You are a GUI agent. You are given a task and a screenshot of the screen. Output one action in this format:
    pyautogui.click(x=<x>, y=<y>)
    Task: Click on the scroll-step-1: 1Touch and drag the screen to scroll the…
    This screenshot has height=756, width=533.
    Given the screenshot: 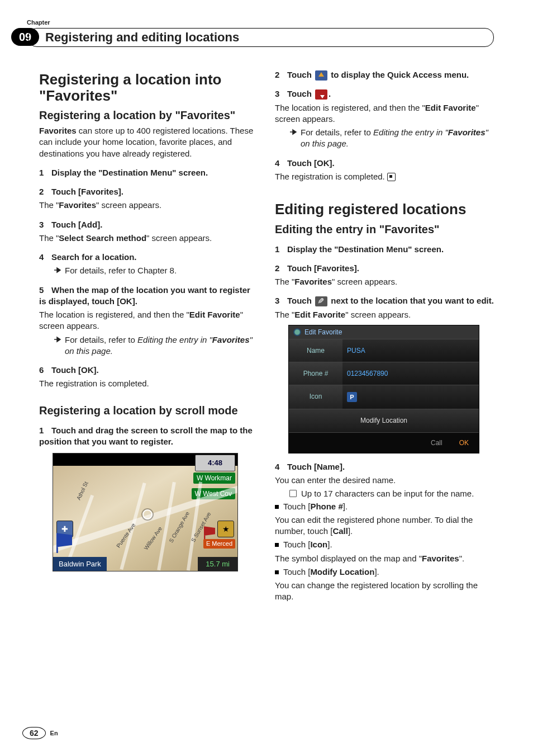 What is the action you would take?
    pyautogui.click(x=149, y=436)
    